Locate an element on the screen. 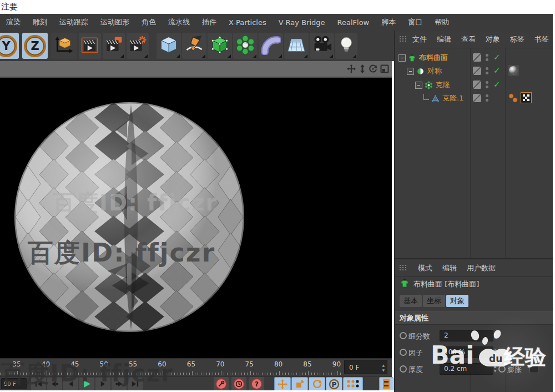  toggle-panel-icon is located at coordinates (384, 69).